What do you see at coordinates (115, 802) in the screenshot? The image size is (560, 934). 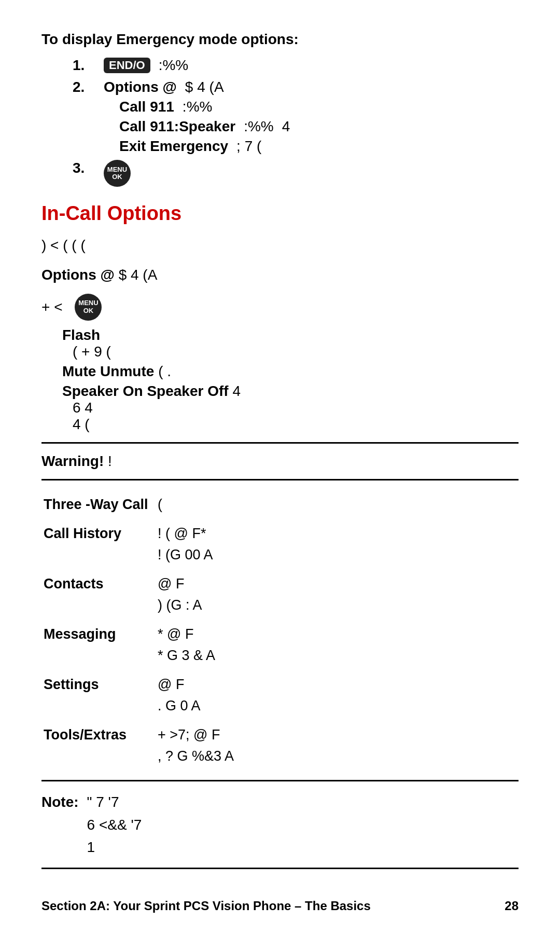 I see `note-line1: " 7 '7` at bounding box center [115, 802].